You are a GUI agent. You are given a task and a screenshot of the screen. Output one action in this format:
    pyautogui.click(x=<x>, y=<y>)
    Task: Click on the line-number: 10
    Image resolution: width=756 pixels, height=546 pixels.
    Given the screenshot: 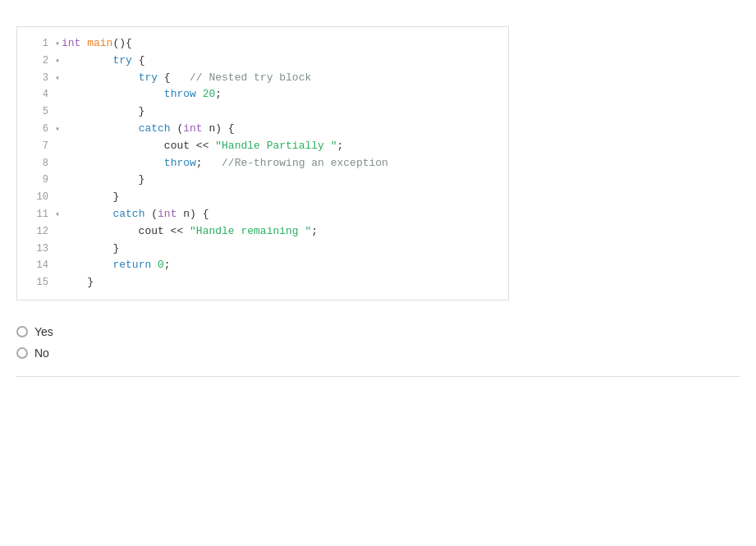 What is the action you would take?
    pyautogui.click(x=37, y=197)
    